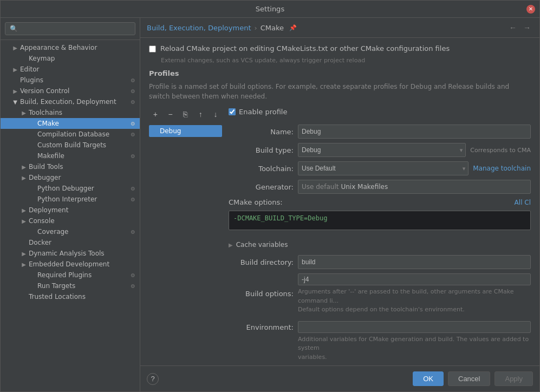  I want to click on move-up-button: ↑, so click(200, 114).